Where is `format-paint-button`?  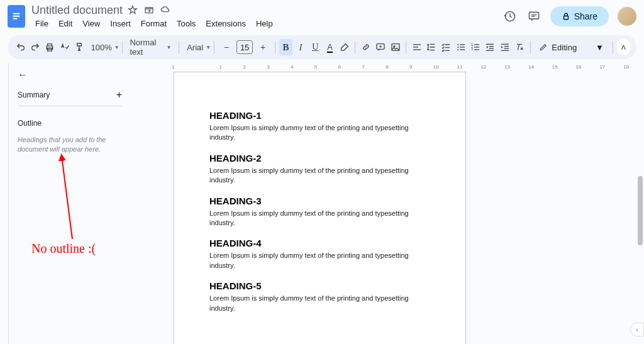
format-paint-button is located at coordinates (79, 47).